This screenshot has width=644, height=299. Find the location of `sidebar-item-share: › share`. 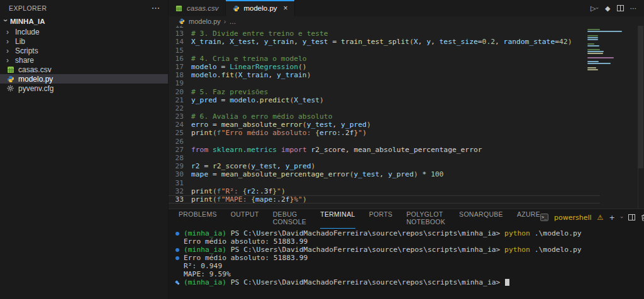

sidebar-item-share: › share is located at coordinates (84, 60).